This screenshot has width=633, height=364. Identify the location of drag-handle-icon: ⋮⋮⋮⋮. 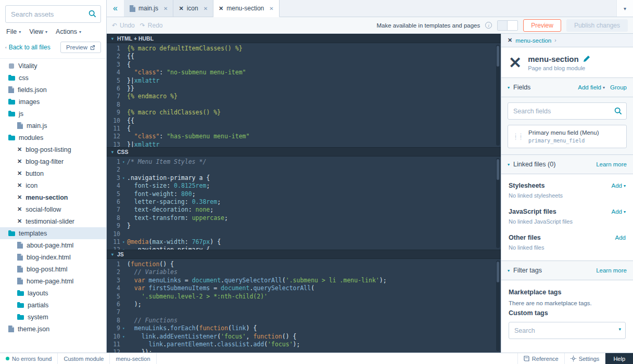
(518, 137).